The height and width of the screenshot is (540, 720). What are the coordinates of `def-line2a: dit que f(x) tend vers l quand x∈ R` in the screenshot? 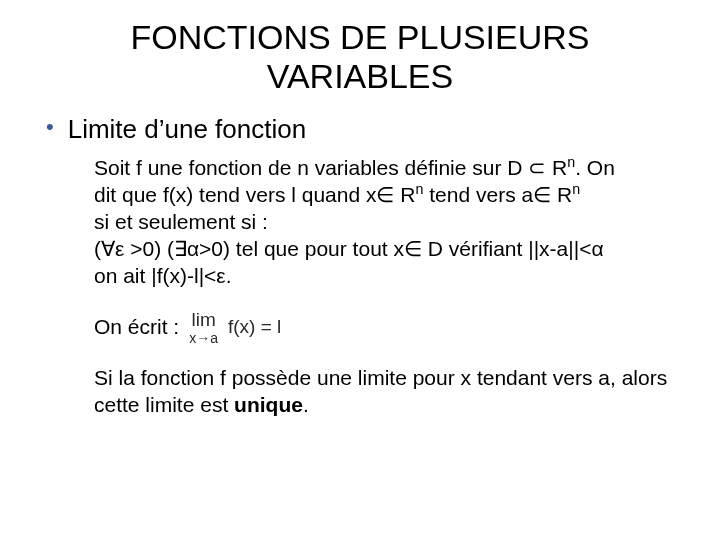 It's located at (255, 194).